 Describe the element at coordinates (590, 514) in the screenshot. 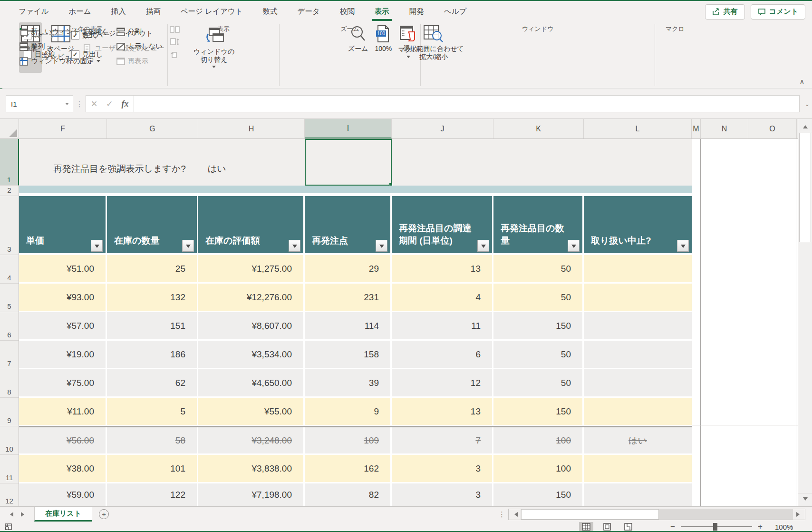

I see `horizontal-scroll-thumb` at that location.